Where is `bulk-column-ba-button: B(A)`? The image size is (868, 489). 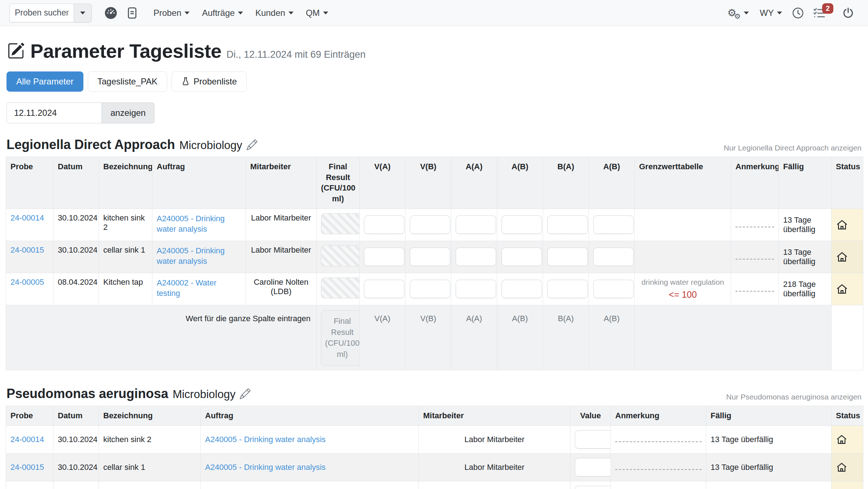
bulk-column-ba-button: B(A) is located at coordinates (566, 318).